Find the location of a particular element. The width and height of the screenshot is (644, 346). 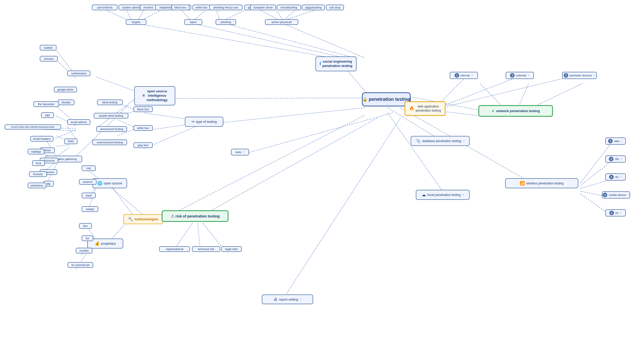

perimeter-node: 3 perimeter devices ↗ is located at coordinates (580, 75).